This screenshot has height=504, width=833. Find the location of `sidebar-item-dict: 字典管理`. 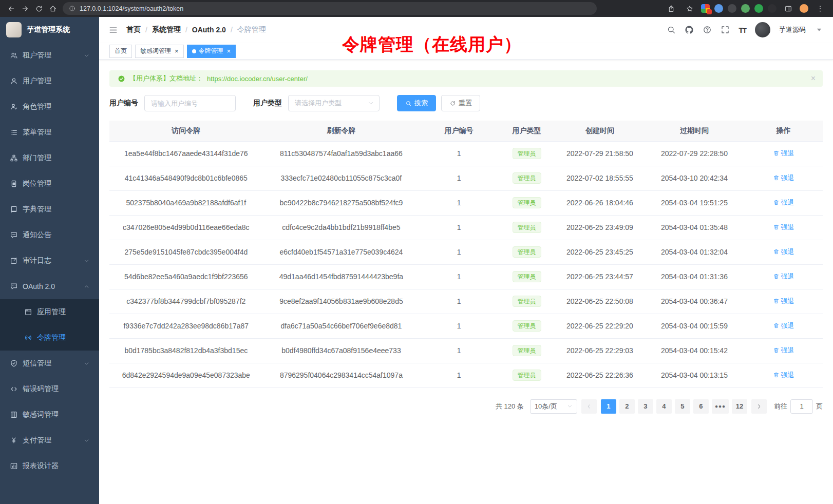

sidebar-item-dict: 字典管理 is located at coordinates (49, 209).